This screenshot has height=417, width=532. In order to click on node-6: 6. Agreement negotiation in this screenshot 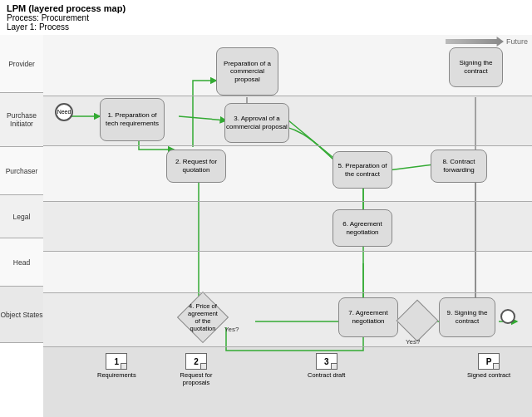, I will do `click(362, 228)`.